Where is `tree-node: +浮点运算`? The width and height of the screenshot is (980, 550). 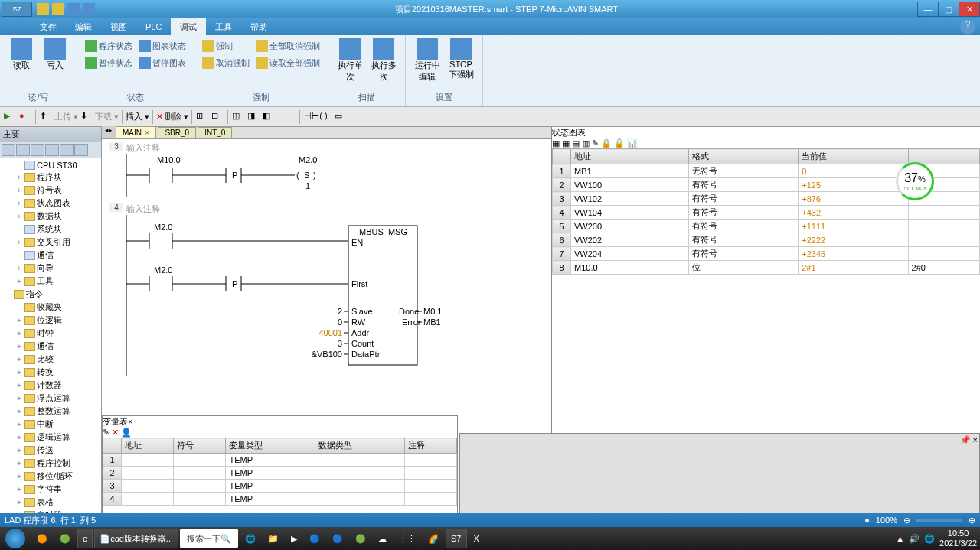 tree-node: +浮点运算 is located at coordinates (51, 398).